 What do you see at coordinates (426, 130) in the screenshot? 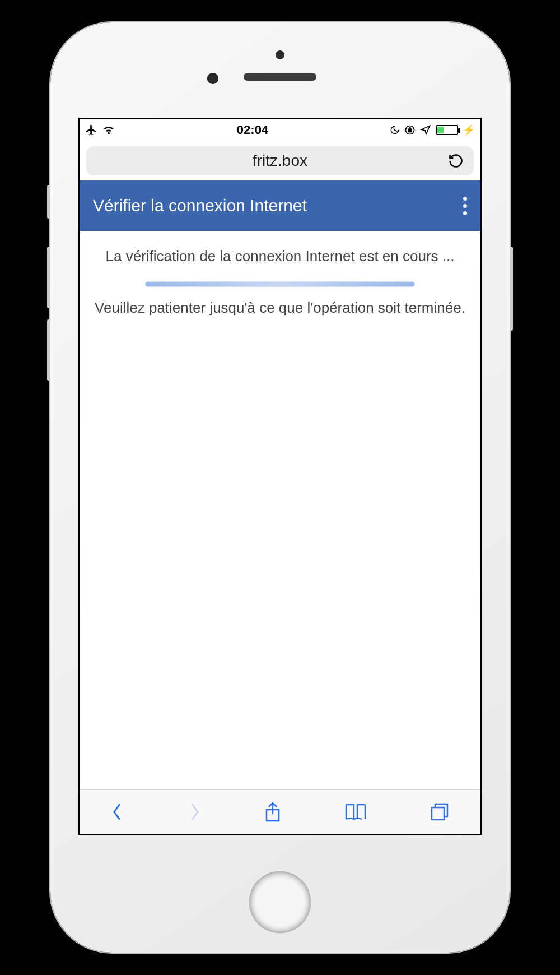
I see `location-icon` at bounding box center [426, 130].